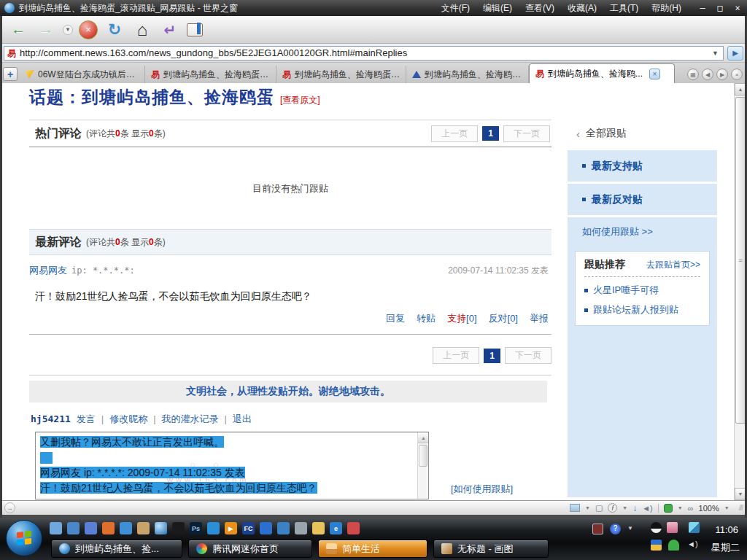 The height and width of the screenshot is (560, 747). Describe the element at coordinates (668, 508) in the screenshot. I see `security-shield-icon` at that location.